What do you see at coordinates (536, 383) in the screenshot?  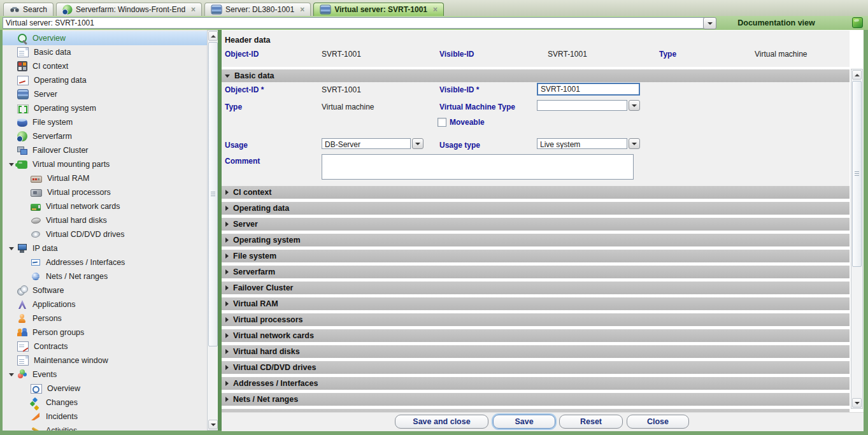 I see `section-addresses-interfaces: Addresses / Interfaces` at bounding box center [536, 383].